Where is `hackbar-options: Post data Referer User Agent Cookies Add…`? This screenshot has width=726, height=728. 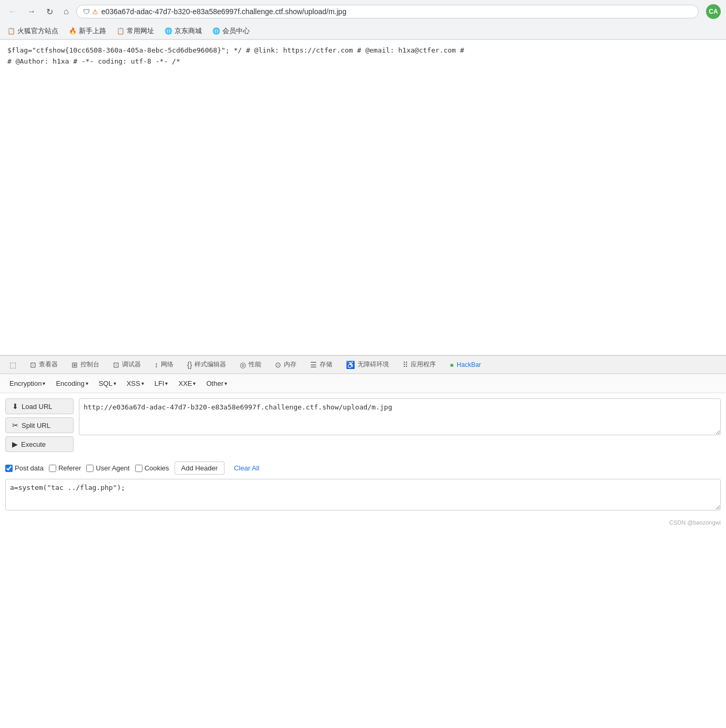 hackbar-options: Post data Referer User Agent Cookies Add… is located at coordinates (363, 468).